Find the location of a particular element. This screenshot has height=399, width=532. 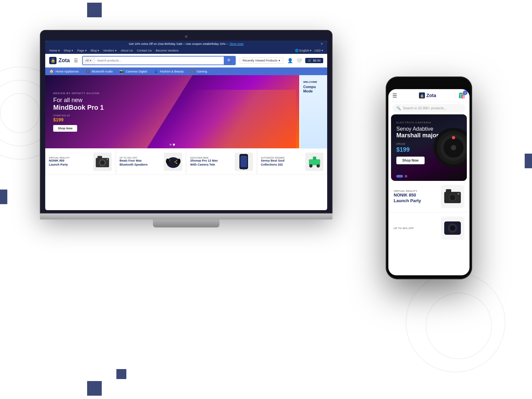

hero-shop-button: Shop Now is located at coordinates (65, 128).